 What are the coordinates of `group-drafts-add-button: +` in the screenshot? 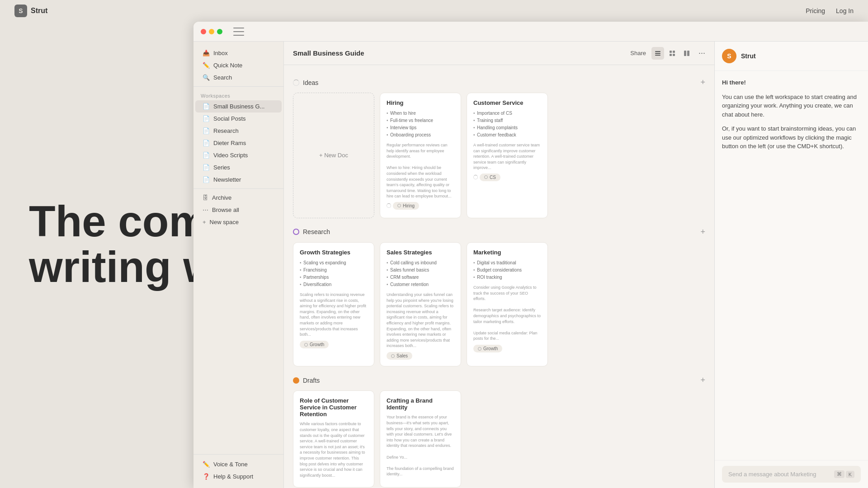 It's located at (703, 380).